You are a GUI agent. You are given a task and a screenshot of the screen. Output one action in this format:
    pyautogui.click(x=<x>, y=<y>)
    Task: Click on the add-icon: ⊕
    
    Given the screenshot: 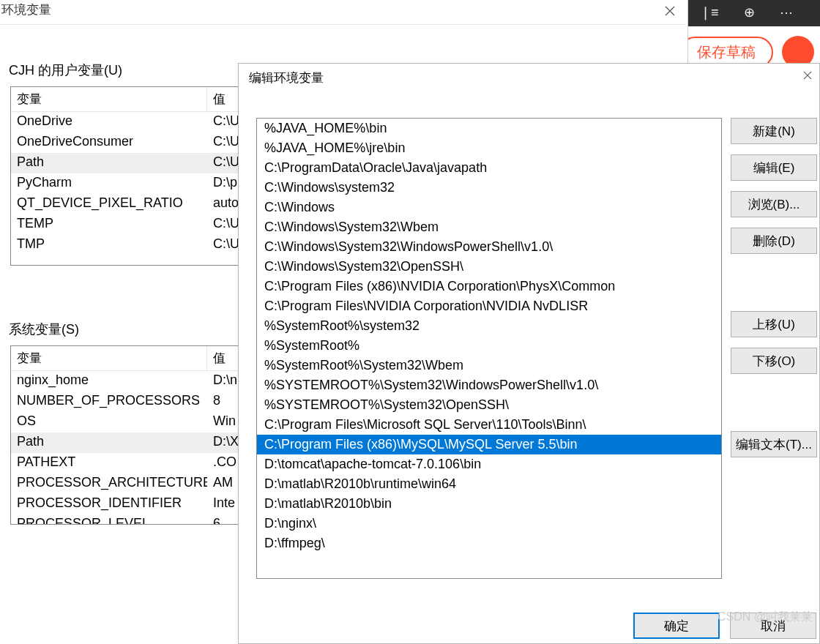 What is the action you would take?
    pyautogui.click(x=750, y=12)
    